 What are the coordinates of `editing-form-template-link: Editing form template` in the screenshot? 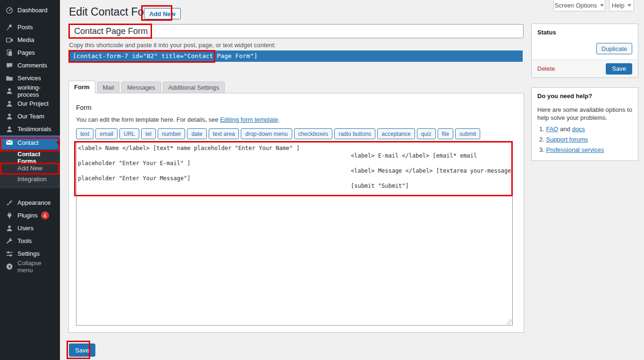 It's located at (249, 120).